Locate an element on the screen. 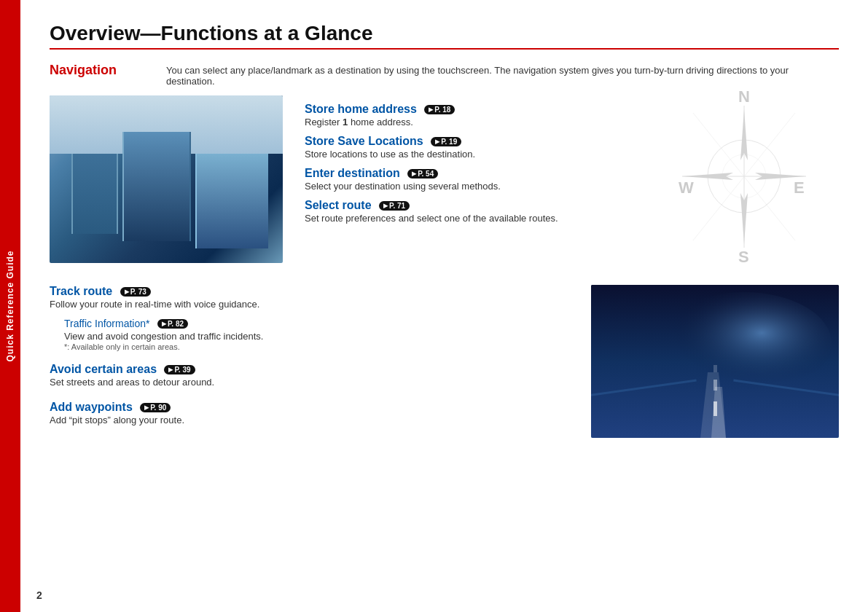 This screenshot has width=868, height=612. feature-avoid-areas-desc: Set streets and areas to detour around. is located at coordinates (309, 382).